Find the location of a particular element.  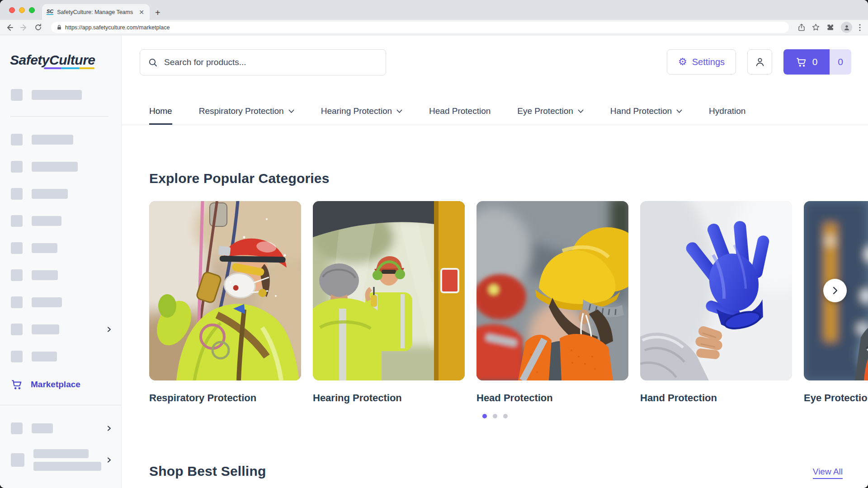

minimize-window-button is located at coordinates (22, 10).